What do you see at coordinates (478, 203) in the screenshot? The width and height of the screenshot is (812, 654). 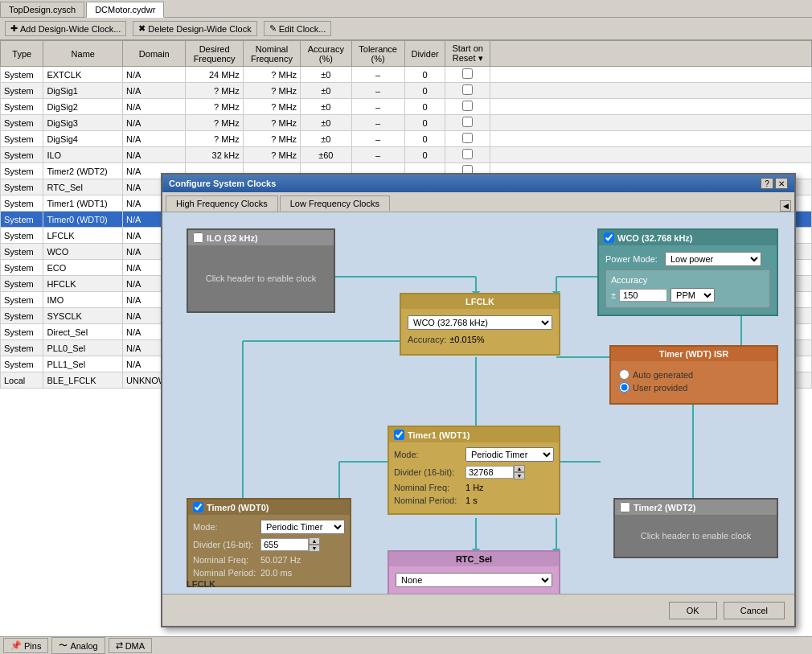 I see `dialog-tab-bar: High Frequency Clocks Low Frequency Cloc…` at bounding box center [478, 203].